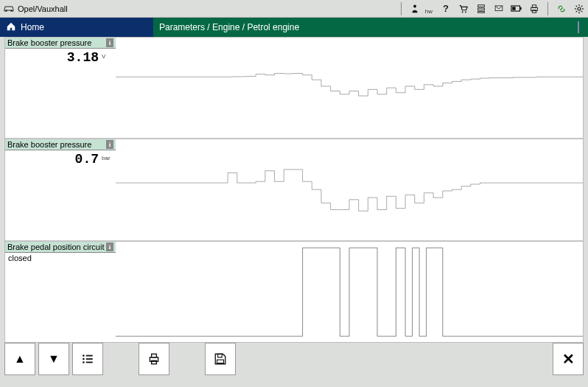 This screenshot has width=588, height=387. I want to click on parameter-name: Brake pedal position circuit, so click(56, 247).